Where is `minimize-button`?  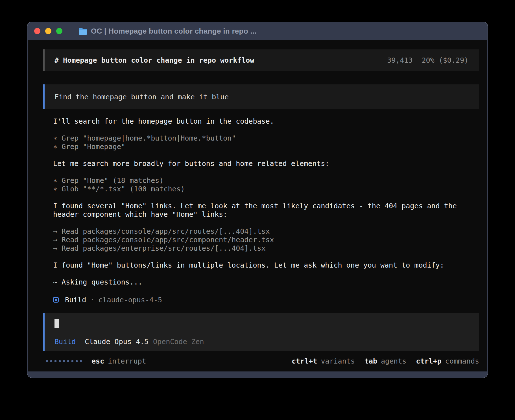 minimize-button is located at coordinates (48, 31).